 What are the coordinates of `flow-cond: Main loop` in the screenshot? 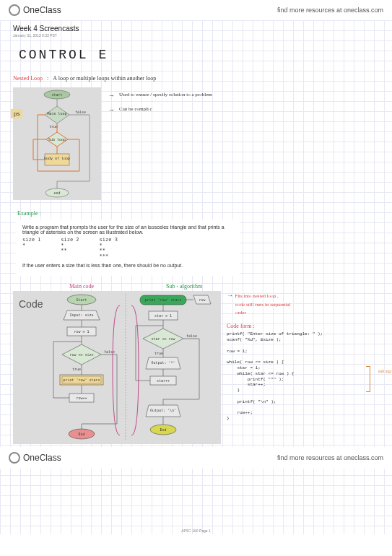 It's located at (56, 114).